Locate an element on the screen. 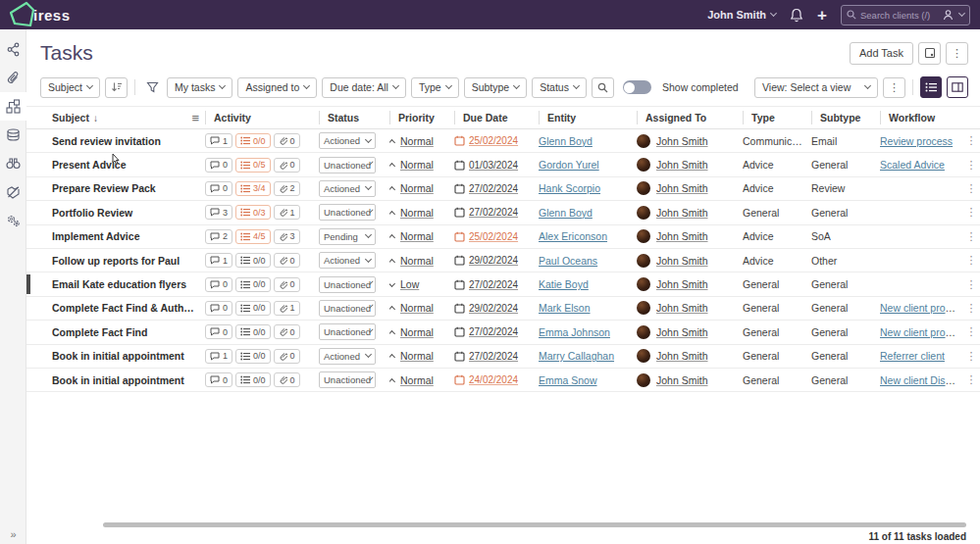  entity-link: Gordon Yurel is located at coordinates (569, 165).